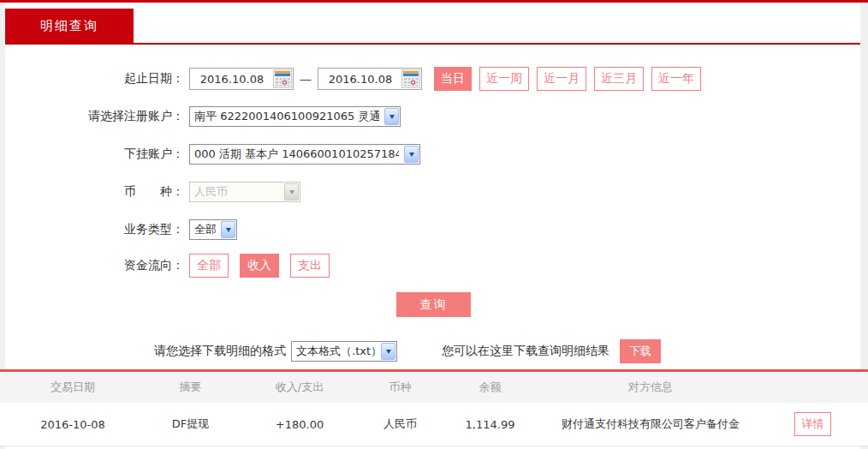  Describe the element at coordinates (241, 79) in the screenshot. I see `start-date-field` at that location.